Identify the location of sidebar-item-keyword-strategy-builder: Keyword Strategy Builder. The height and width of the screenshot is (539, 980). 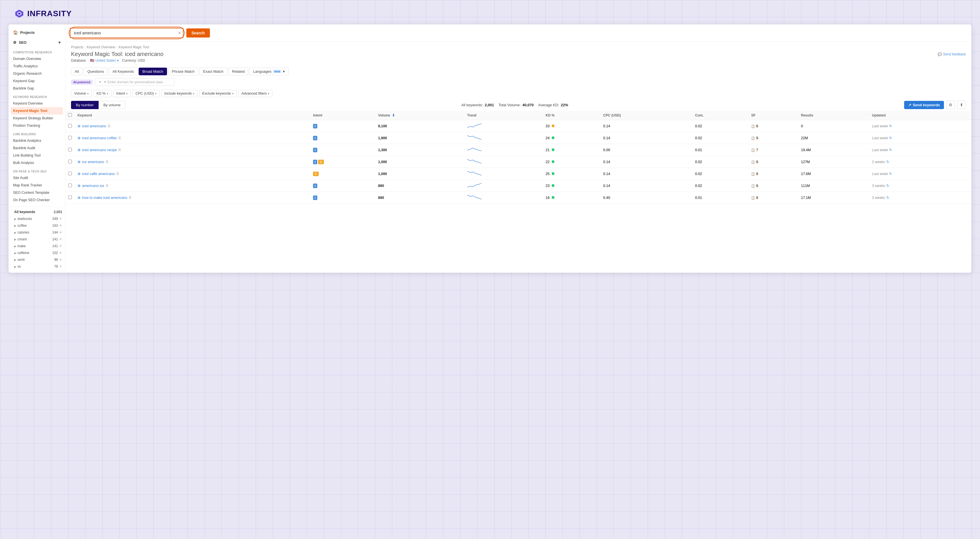
(37, 118).